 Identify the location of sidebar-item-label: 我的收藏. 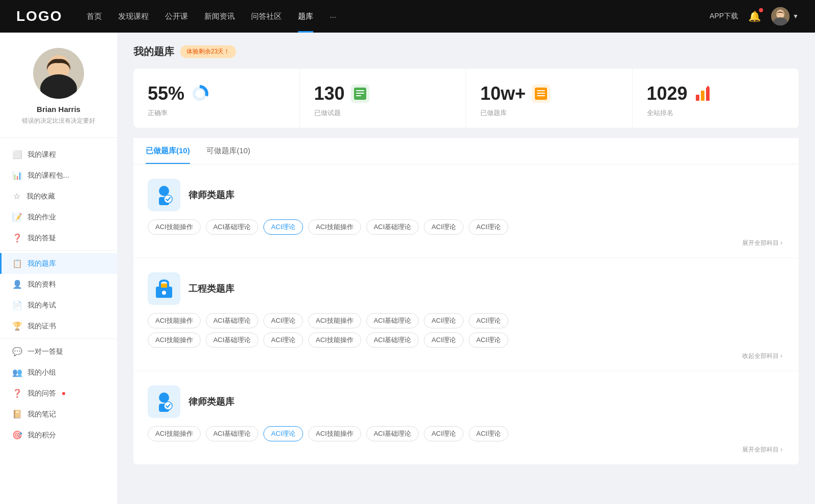
(41, 197).